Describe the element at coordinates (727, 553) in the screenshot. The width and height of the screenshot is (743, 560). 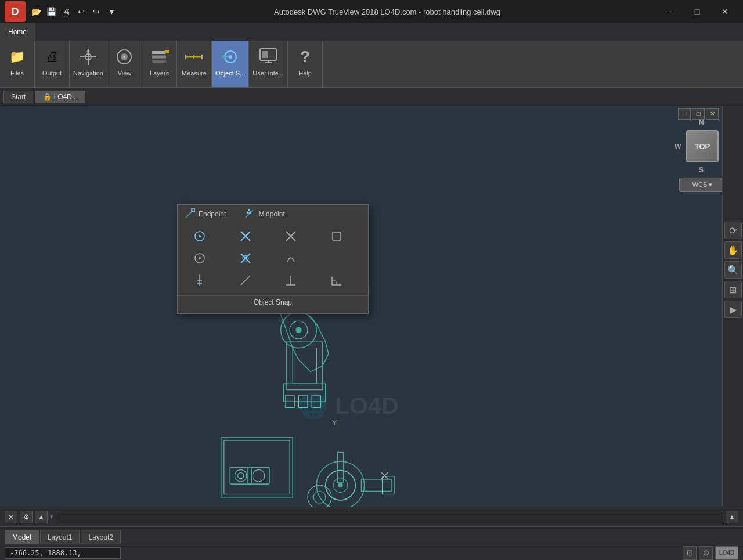
I see `lo4d-icon: LO4D` at that location.